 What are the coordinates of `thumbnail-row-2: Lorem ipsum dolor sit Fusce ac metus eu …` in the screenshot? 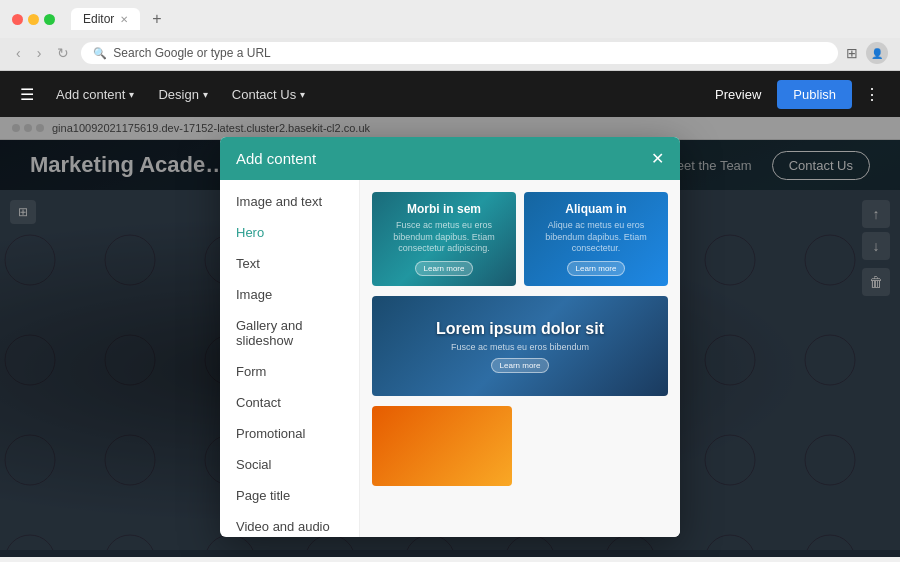 It's located at (520, 346).